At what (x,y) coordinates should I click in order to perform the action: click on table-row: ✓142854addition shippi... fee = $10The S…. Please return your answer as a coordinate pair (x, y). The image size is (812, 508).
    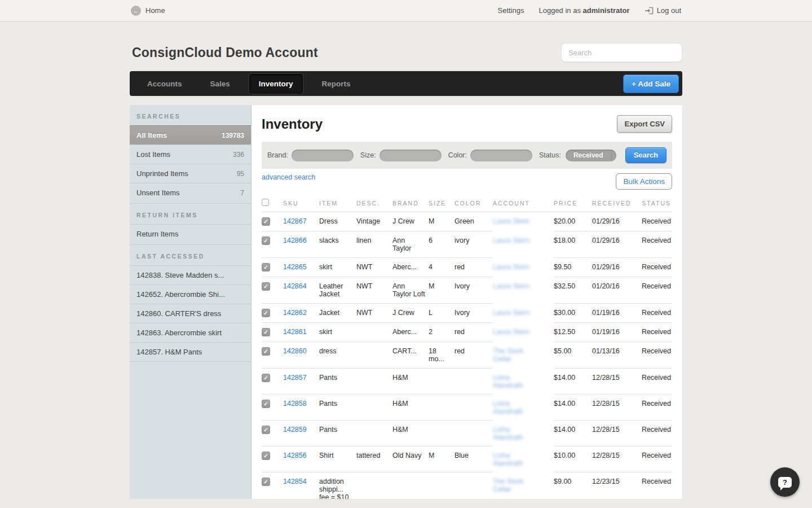
    Looking at the image, I should click on (467, 486).